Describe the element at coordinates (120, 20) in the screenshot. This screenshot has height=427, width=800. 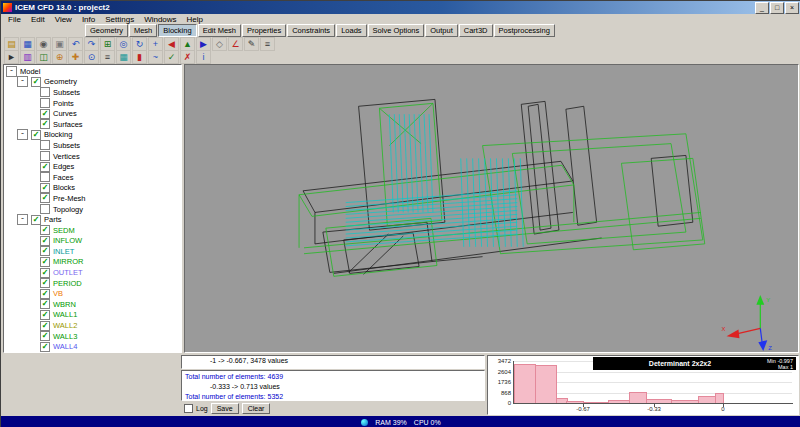
I see `menu-settings: Settings` at that location.